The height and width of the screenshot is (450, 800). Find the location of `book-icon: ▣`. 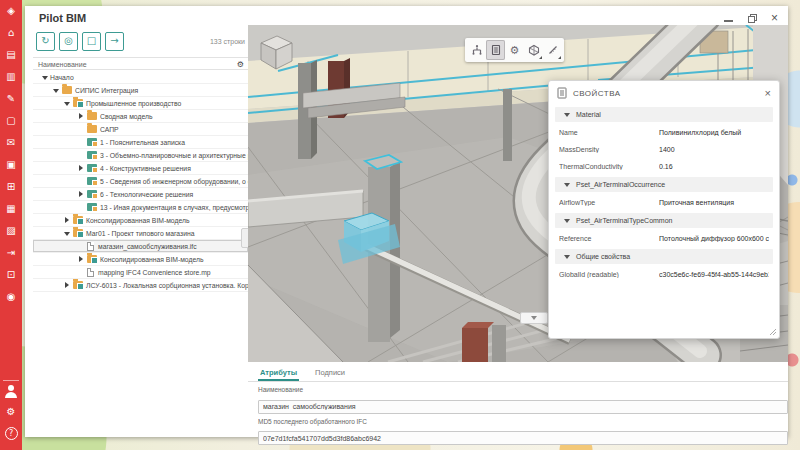

book-icon: ▣ is located at coordinates (11, 165).